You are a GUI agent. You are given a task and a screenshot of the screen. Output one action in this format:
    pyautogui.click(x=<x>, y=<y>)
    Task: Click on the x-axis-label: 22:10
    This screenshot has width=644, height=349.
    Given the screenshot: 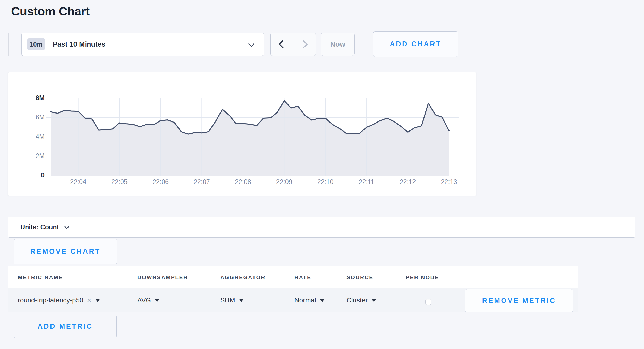 What is the action you would take?
    pyautogui.click(x=326, y=182)
    